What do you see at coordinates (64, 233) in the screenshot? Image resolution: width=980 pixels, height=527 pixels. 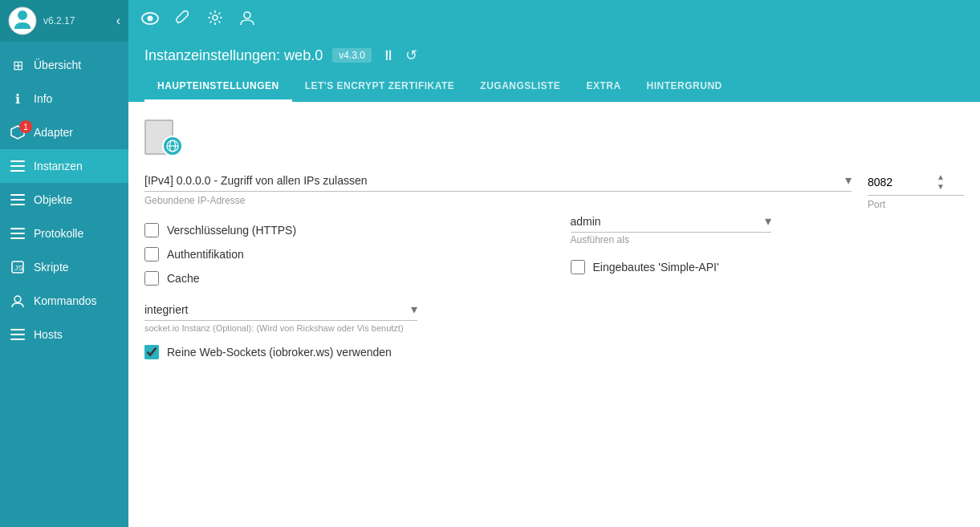 I see `sidebar-item-protokolle: Protokolle` at bounding box center [64, 233].